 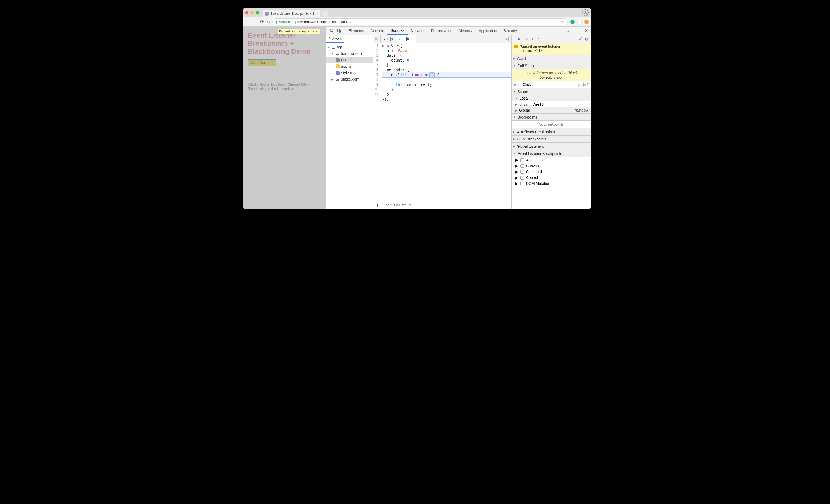 I want to click on scope-global: ▶Global Window, so click(x=551, y=111).